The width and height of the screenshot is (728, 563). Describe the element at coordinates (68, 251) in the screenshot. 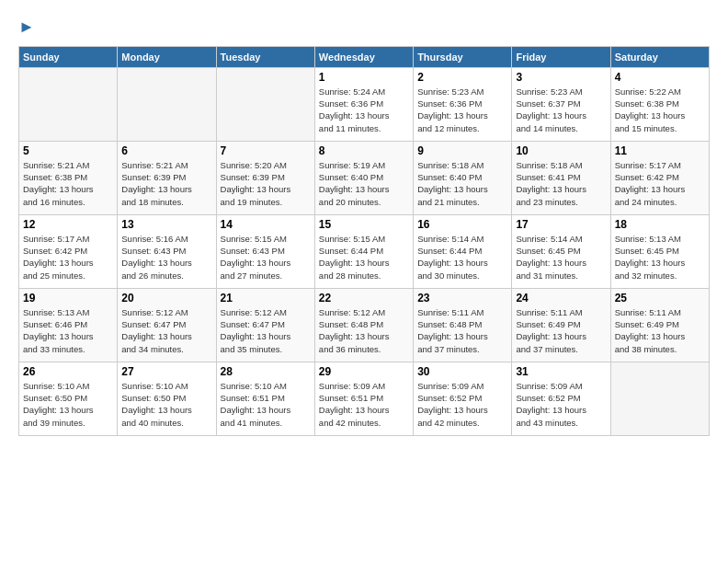

I see `calendar-day-12: 12Sunrise: 5:17 AM Sunset: 6:42 PM Dayli…` at that location.